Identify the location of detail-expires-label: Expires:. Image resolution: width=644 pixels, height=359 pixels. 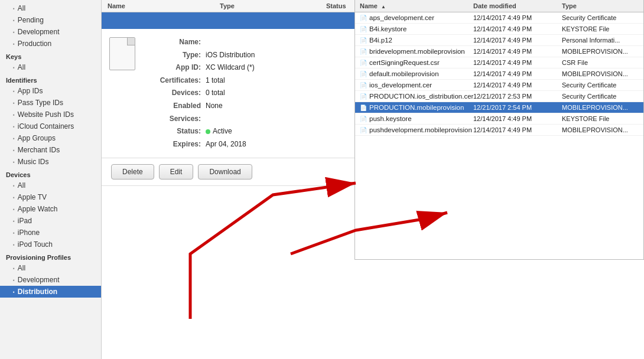
(176, 145).